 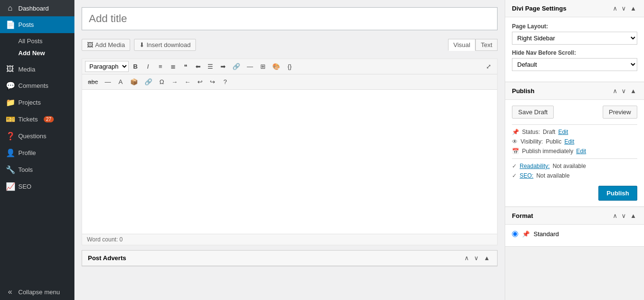 What do you see at coordinates (175, 82) in the screenshot?
I see `indent-button: →` at bounding box center [175, 82].